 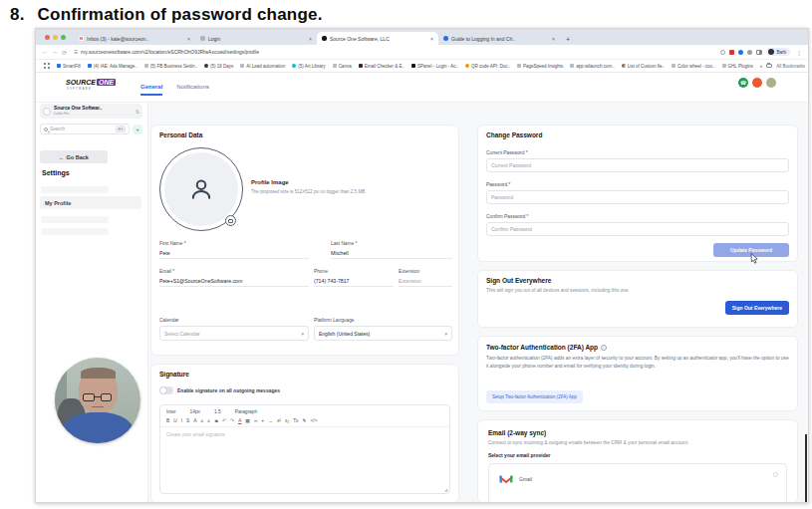 What do you see at coordinates (234, 283) in the screenshot?
I see `email-field` at bounding box center [234, 283].